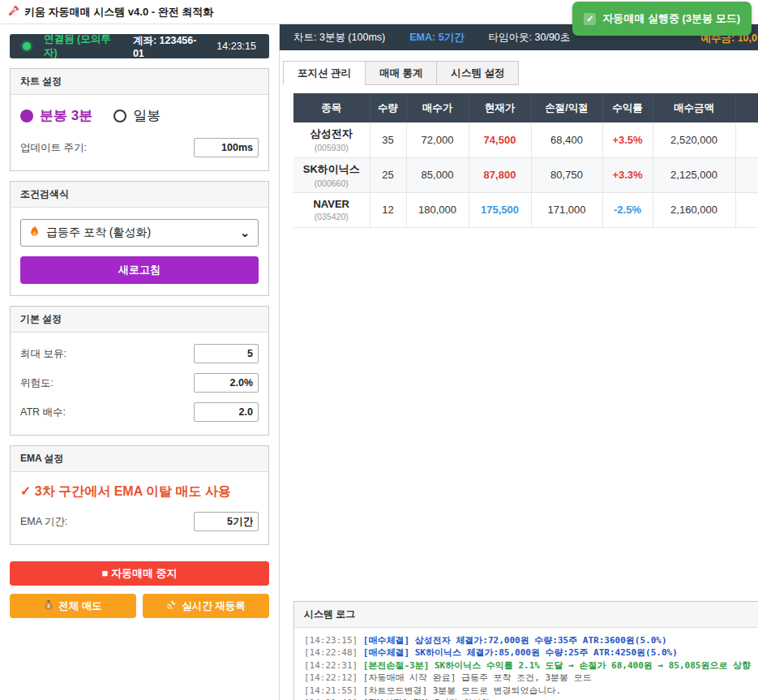 The height and width of the screenshot is (700, 758). I want to click on cell-stop-price: 68,400, so click(567, 140).